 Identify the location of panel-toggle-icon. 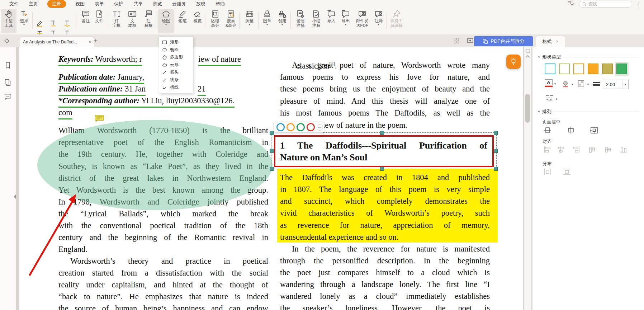
(470, 41).